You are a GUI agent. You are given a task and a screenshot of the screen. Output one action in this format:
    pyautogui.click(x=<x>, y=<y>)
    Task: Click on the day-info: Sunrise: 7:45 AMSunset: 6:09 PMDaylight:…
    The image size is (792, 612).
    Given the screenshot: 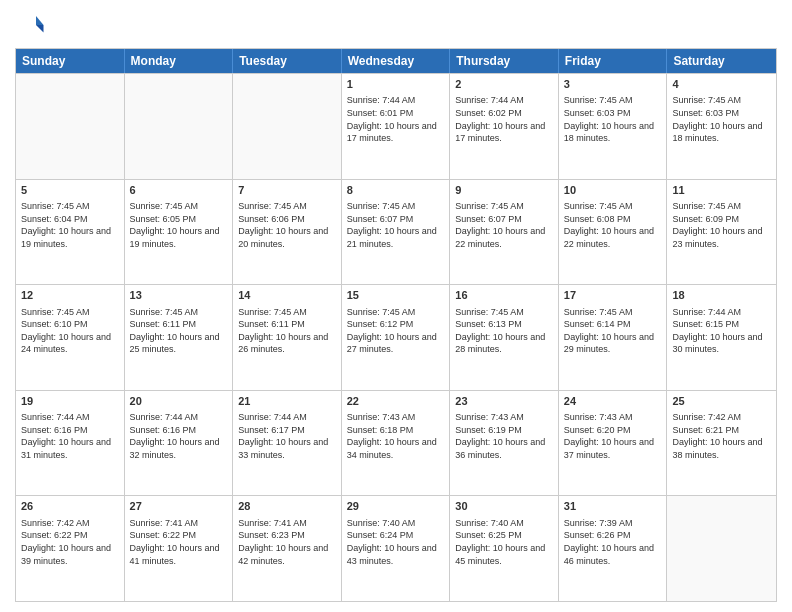 What is the action you would take?
    pyautogui.click(x=722, y=225)
    